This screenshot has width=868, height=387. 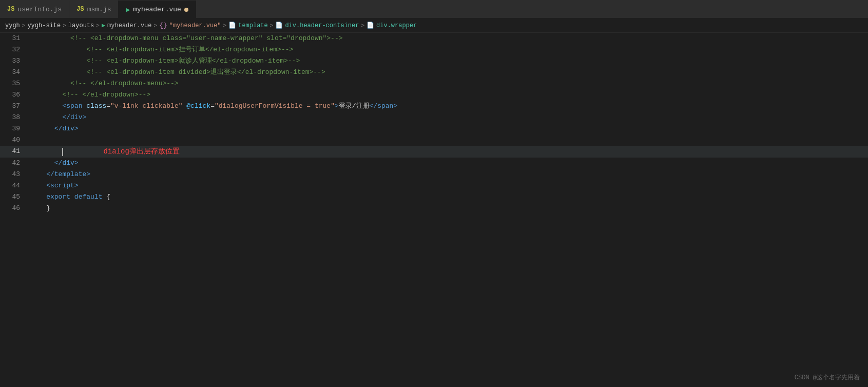 What do you see at coordinates (12, 26) in the screenshot?
I see `breadcrumb-yygh: yygh` at bounding box center [12, 26].